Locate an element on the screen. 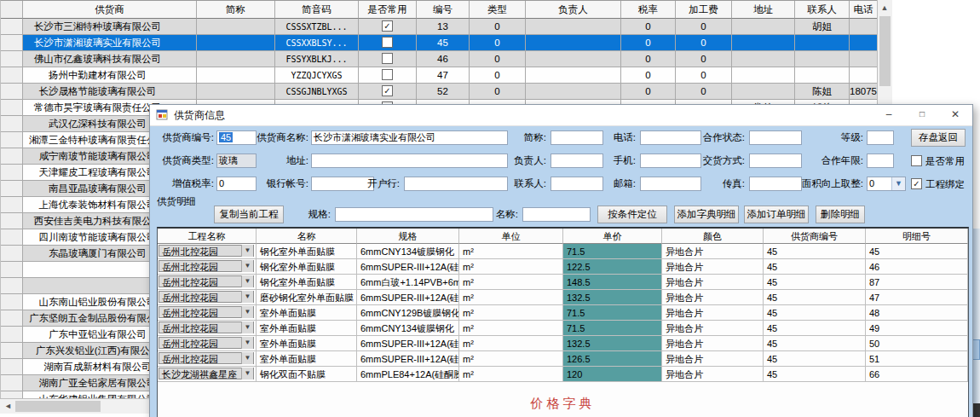  cell-tax: 0 is located at coordinates (649, 75).